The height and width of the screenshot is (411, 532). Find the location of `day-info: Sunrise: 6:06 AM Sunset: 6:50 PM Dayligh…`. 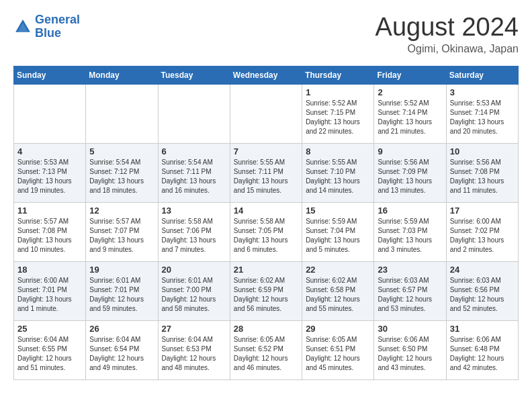

day-info: Sunrise: 6:06 AM Sunset: 6:50 PM Dayligh… is located at coordinates (410, 354).